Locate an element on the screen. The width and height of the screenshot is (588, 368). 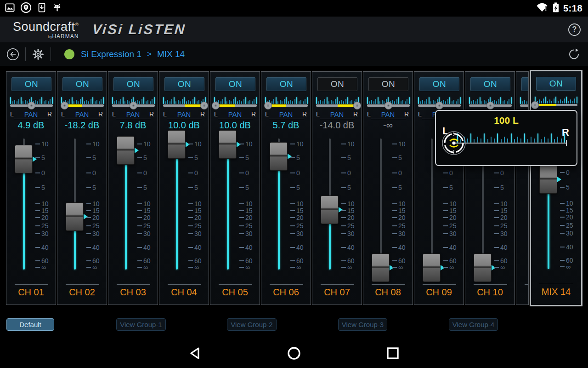
pan-popup-ruler is located at coordinates (511, 143).